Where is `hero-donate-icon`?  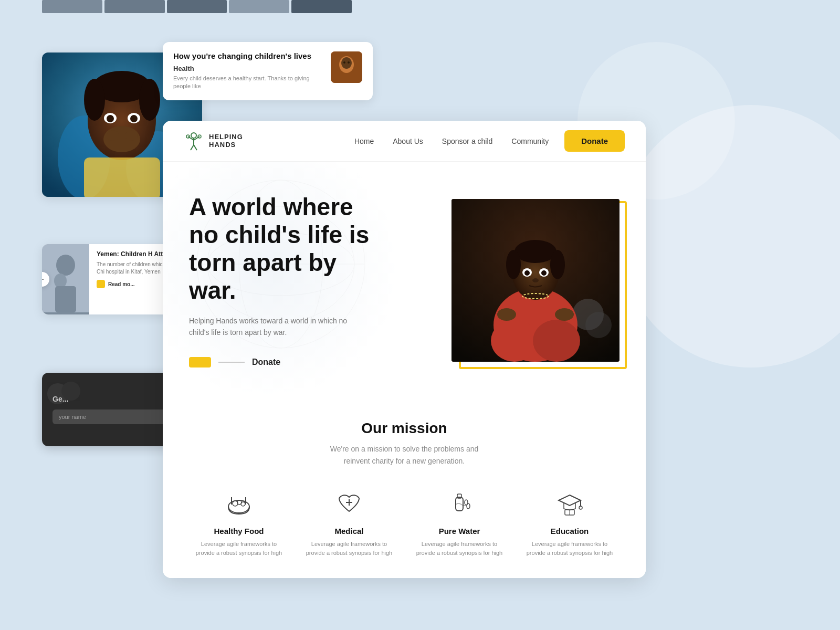 hero-donate-icon is located at coordinates (200, 362).